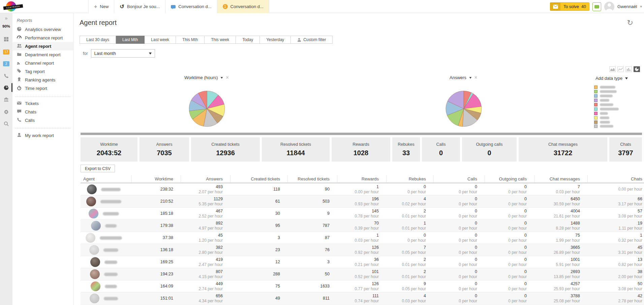 This screenshot has height=305, width=644. Describe the element at coordinates (470, 78) in the screenshot. I see `chart2-dropdown-icon` at that location.